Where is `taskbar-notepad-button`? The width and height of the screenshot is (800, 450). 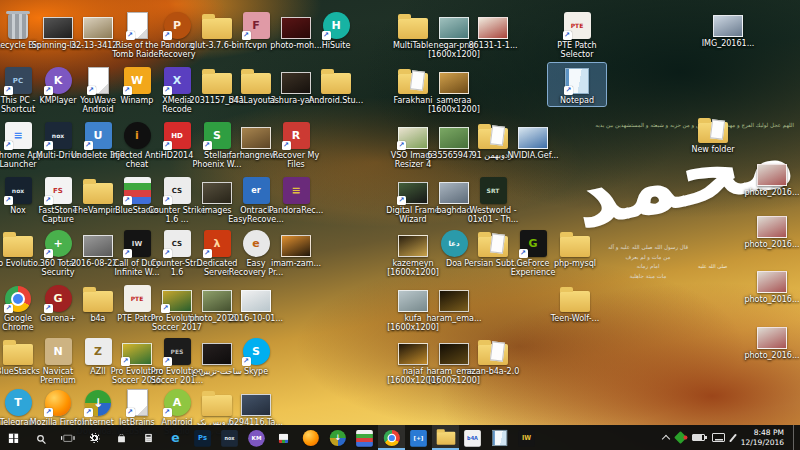 taskbar-notepad-button is located at coordinates (500, 438).